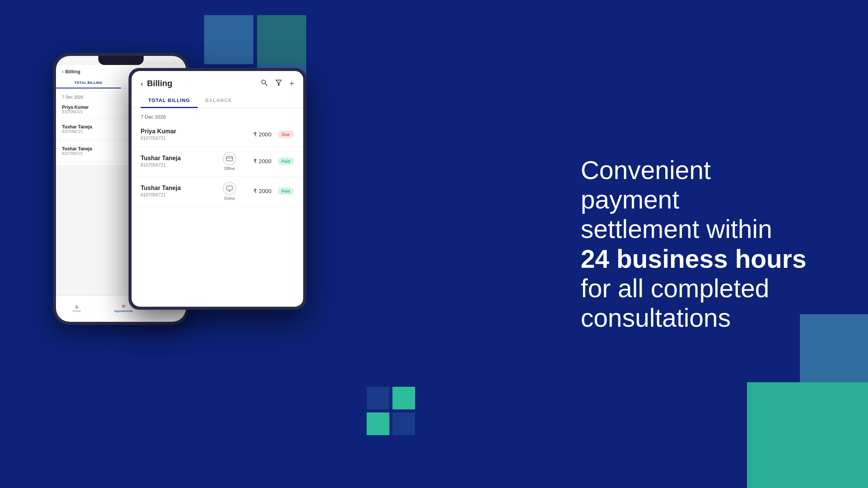 The width and height of the screenshot is (868, 488). I want to click on right-content: Convenient payment settlement within 24 …, so click(713, 244).